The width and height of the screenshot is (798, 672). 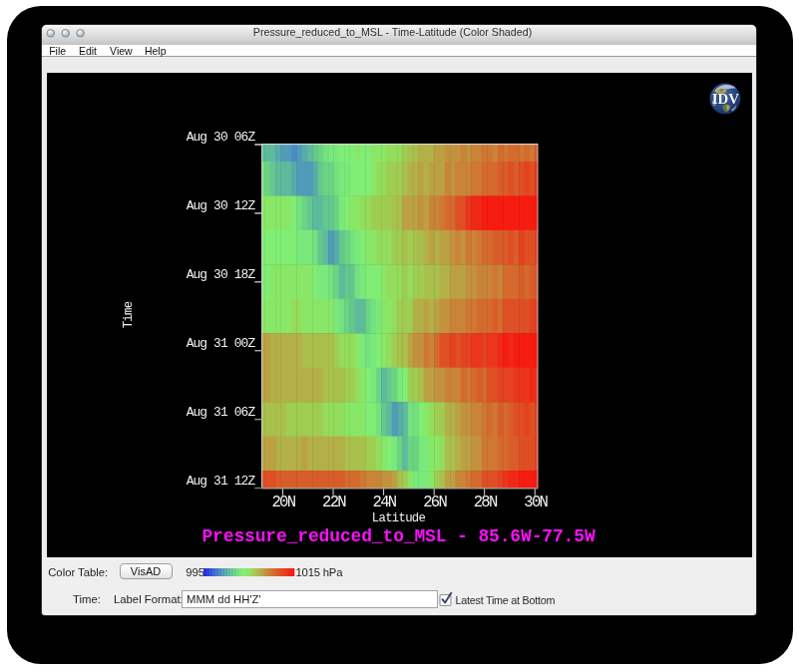 I want to click on svg-text: IDV, so click(x=726, y=99).